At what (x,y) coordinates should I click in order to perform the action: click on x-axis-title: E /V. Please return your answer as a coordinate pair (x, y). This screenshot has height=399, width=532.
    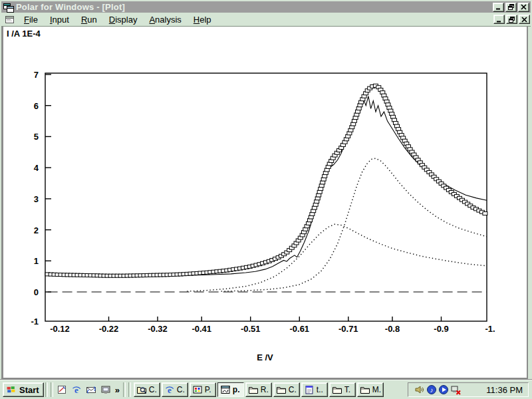
    Looking at the image, I should click on (265, 358).